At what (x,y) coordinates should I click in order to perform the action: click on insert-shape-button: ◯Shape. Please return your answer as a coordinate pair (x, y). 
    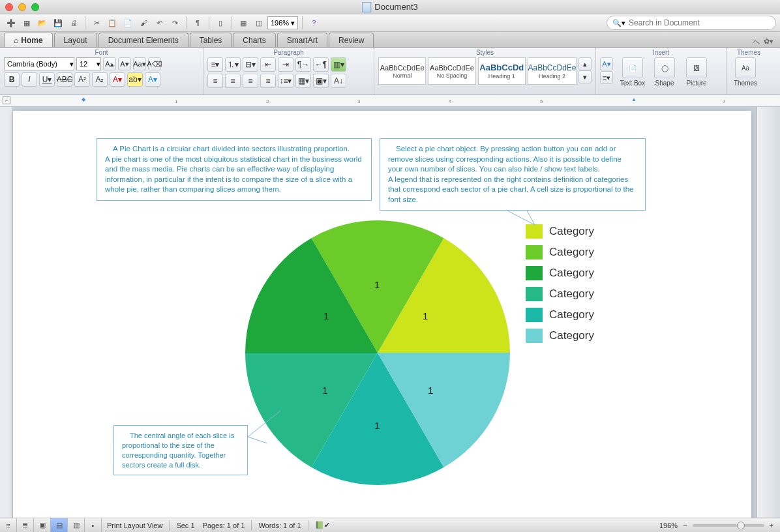
    Looking at the image, I should click on (665, 72).